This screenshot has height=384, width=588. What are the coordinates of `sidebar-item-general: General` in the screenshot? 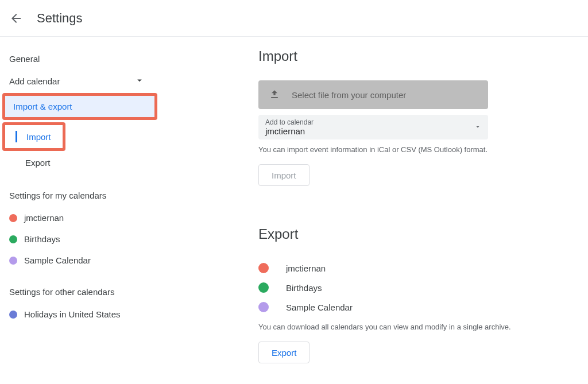 It's located at (82, 59).